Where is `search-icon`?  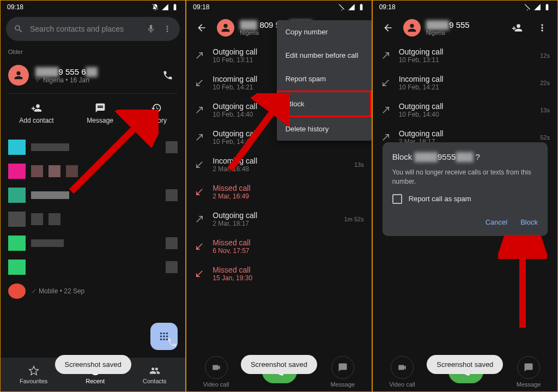
search-icon is located at coordinates (19, 29).